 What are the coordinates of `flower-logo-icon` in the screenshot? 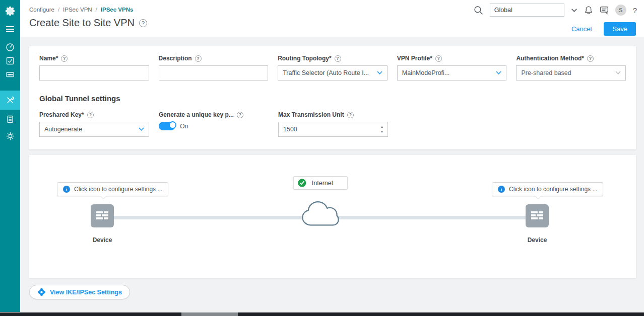 It's located at (10, 11).